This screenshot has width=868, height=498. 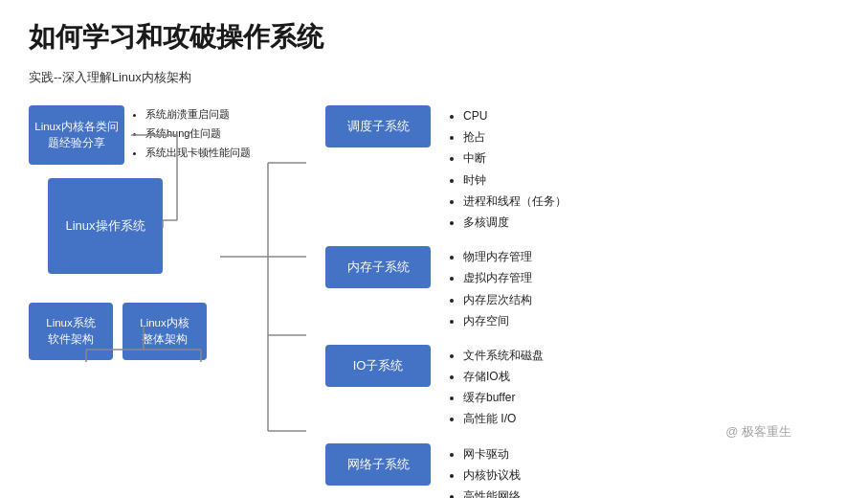 What do you see at coordinates (172, 135) in the screenshot?
I see `problem-row: Linux内核各类问 题经验分享 系统崩溃重启问题系统hung住问题系统出现卡顿…` at bounding box center [172, 135].